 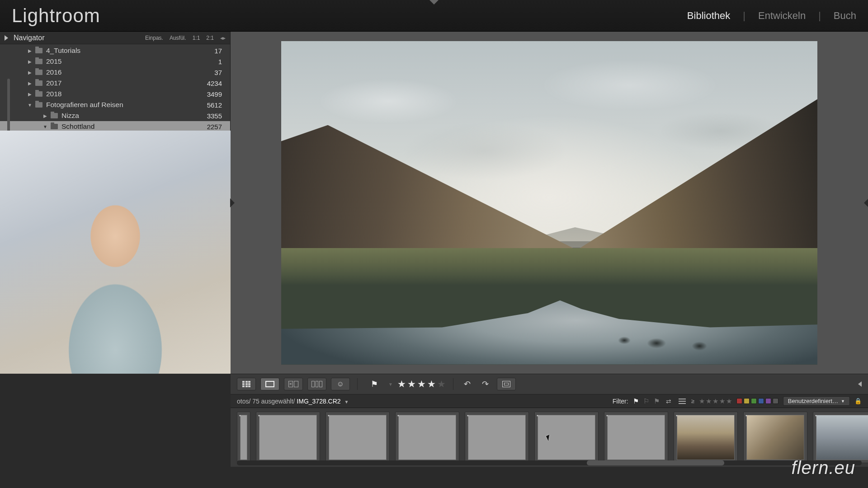 I want to click on rotate-cw-button: ↷, so click(x=486, y=384).